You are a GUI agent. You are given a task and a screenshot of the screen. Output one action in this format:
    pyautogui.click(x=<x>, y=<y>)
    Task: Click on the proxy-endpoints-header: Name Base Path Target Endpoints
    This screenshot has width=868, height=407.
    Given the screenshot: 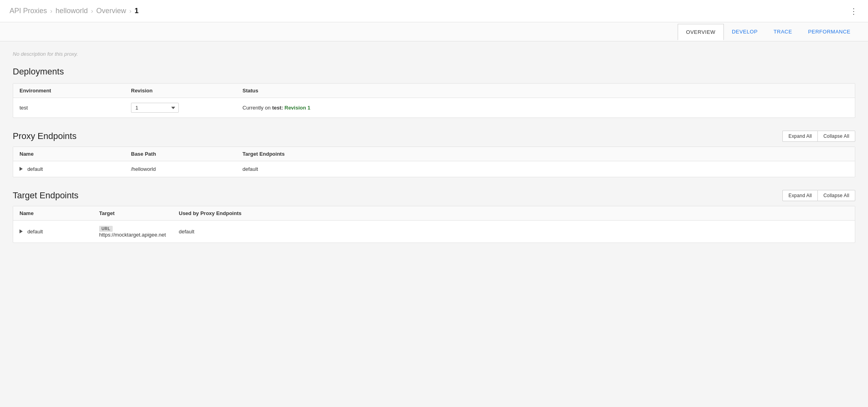 What is the action you would take?
    pyautogui.click(x=434, y=154)
    